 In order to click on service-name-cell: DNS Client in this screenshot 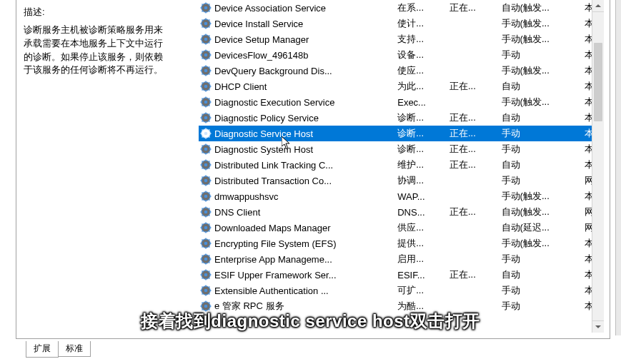, I will do `click(297, 212)`.